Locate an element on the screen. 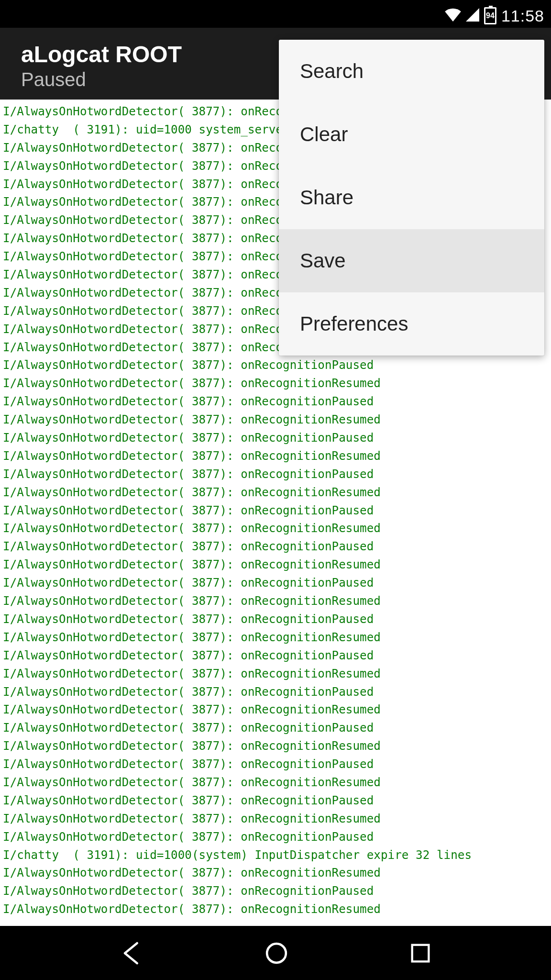 This screenshot has width=551, height=980. wifi-icon is located at coordinates (453, 16).